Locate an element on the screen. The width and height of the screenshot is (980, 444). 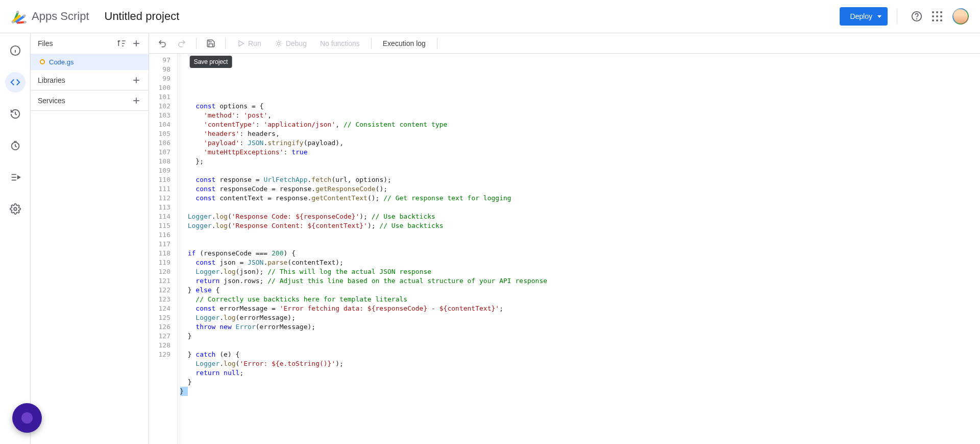
triggers-icon is located at coordinates (15, 146).